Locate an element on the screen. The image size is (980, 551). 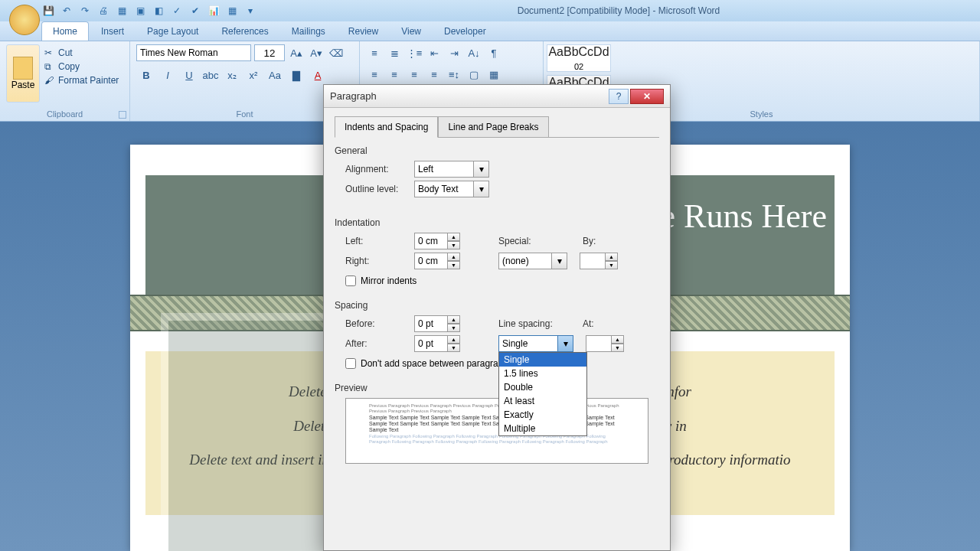
superscript-icon: x² is located at coordinates (253, 75).